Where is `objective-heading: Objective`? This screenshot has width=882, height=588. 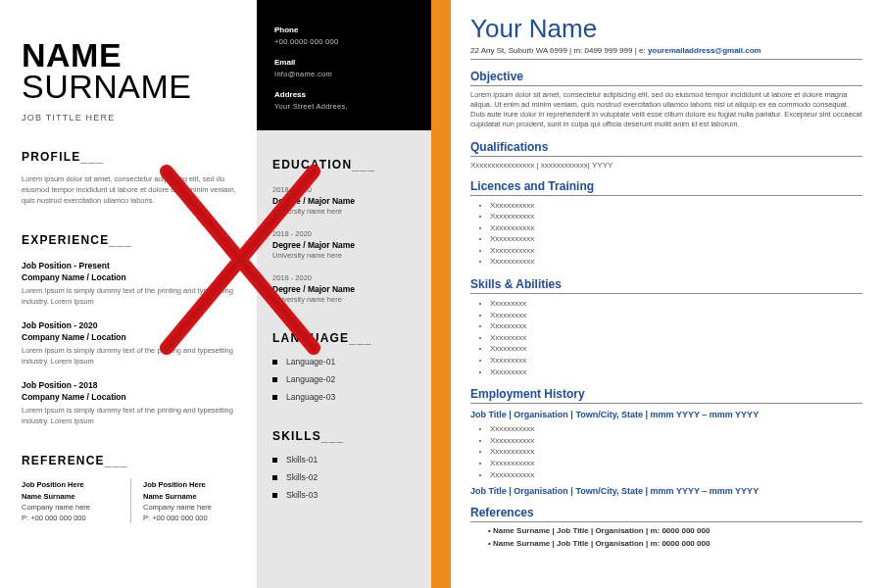 objective-heading: Objective is located at coordinates (666, 78).